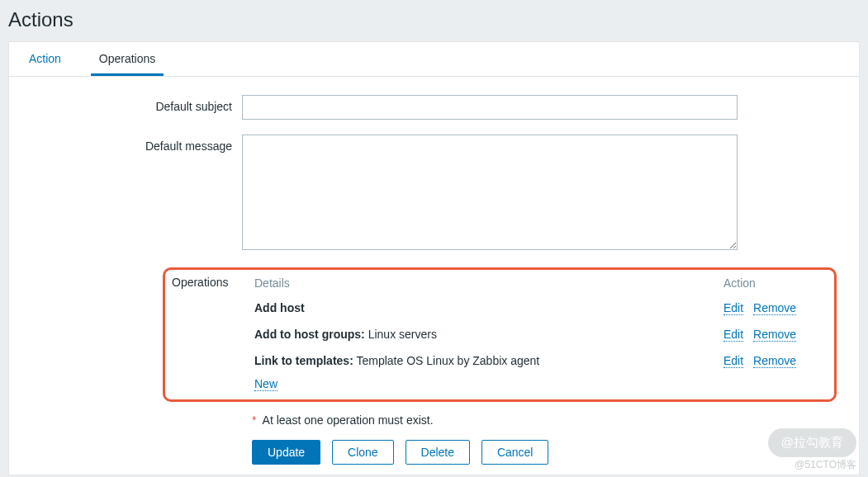 This screenshot has width=868, height=477. I want to click on operations-label-text: Operations, so click(200, 282).